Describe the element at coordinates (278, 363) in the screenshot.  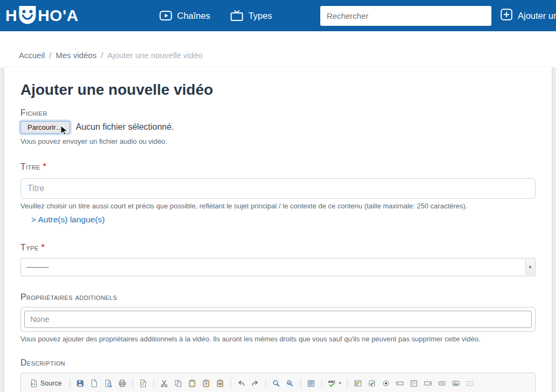
I see `description-label: Description` at that location.